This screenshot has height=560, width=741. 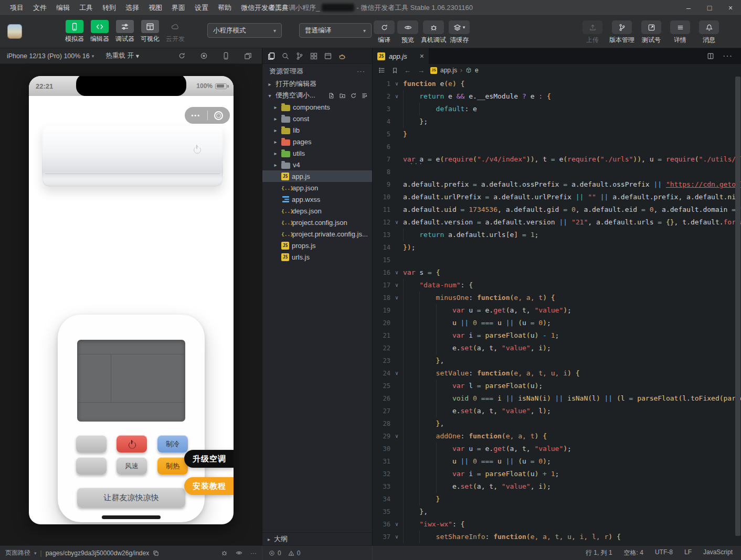 What do you see at coordinates (204, 56) in the screenshot?
I see `record-button` at bounding box center [204, 56].